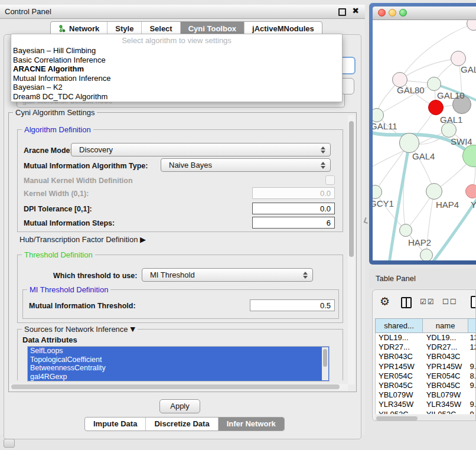 The width and height of the screenshot is (476, 450). Describe the element at coordinates (385, 126) in the screenshot. I see `node-label-gal11: GAL11` at that location.